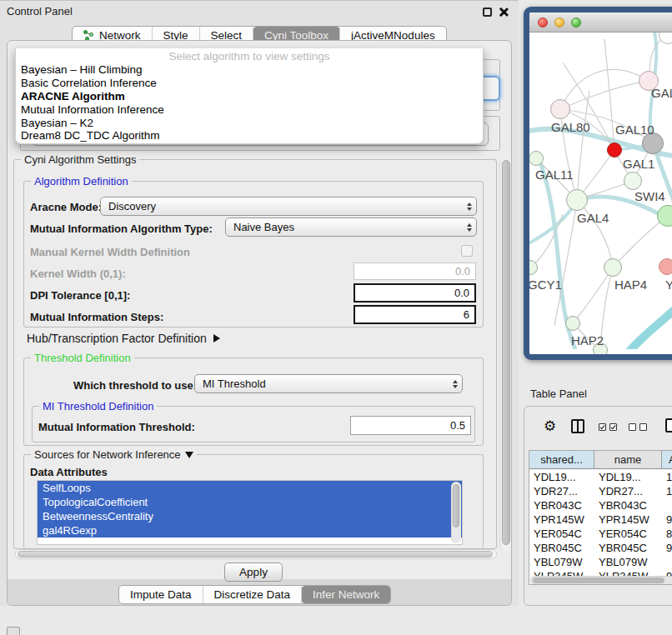 Image resolution: width=672 pixels, height=635 pixels. What do you see at coordinates (328, 383) in the screenshot?
I see `which-threshold-combo: MI Threshold` at bounding box center [328, 383].